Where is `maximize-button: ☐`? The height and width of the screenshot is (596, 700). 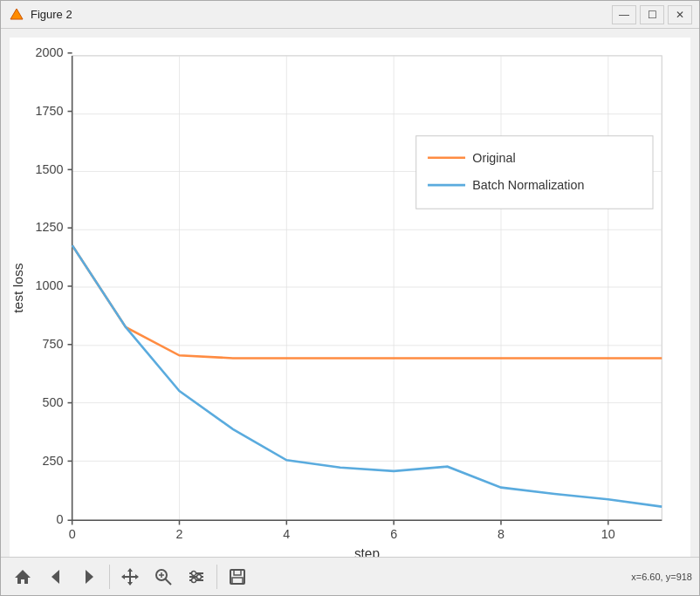 maximize-button: ☐ is located at coordinates (652, 15).